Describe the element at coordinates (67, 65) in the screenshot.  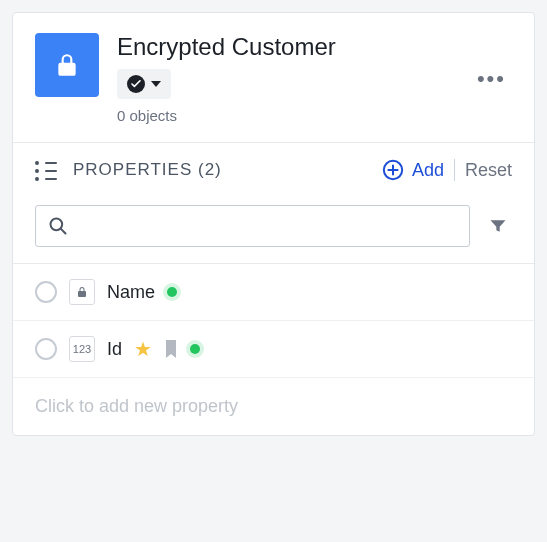
I see `object-icon` at that location.